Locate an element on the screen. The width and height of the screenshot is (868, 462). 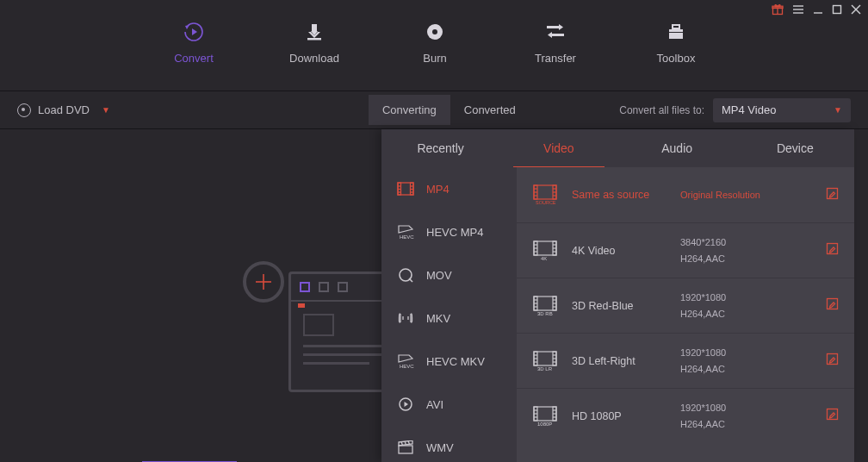
nav-download: Download is located at coordinates (314, 55).